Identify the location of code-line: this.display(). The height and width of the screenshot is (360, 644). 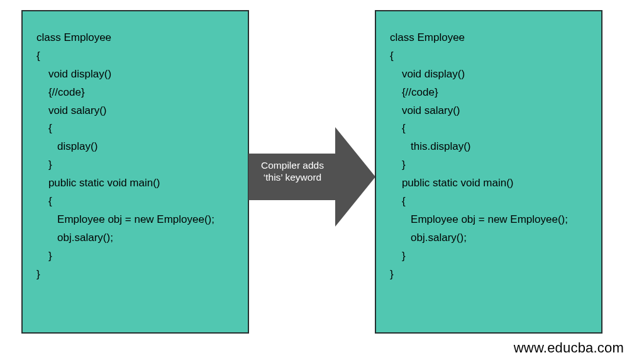
(492, 147).